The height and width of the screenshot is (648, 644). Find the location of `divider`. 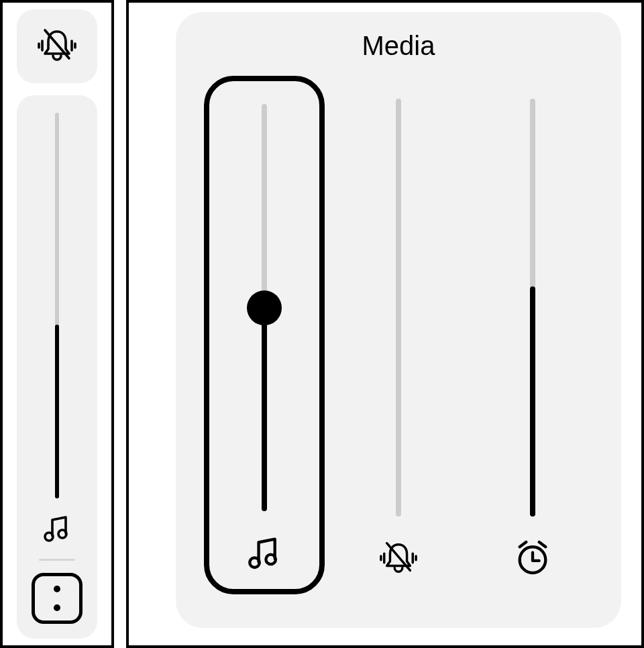

divider is located at coordinates (57, 559).